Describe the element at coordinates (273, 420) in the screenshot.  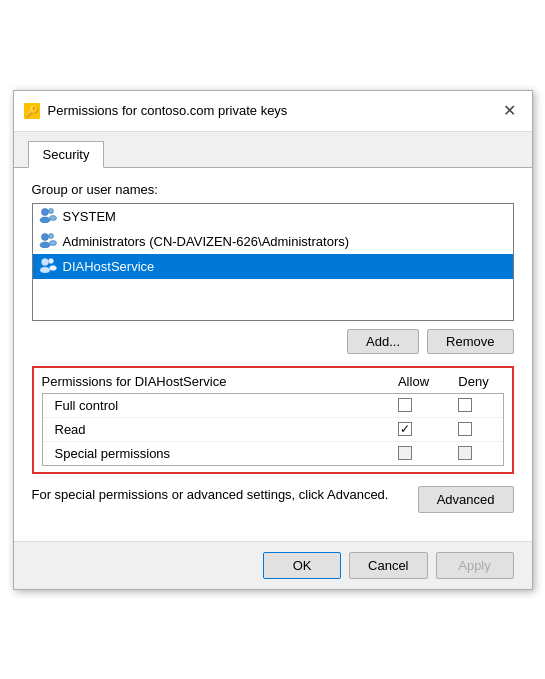
I see `permissions-section: Permissions for DIAHostService Allow Den…` at that location.